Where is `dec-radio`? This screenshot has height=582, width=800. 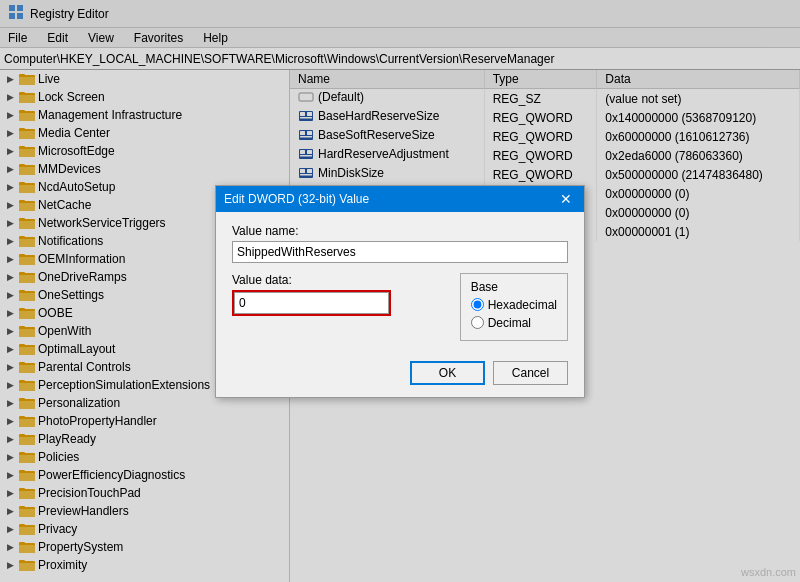
dec-radio is located at coordinates (478, 322).